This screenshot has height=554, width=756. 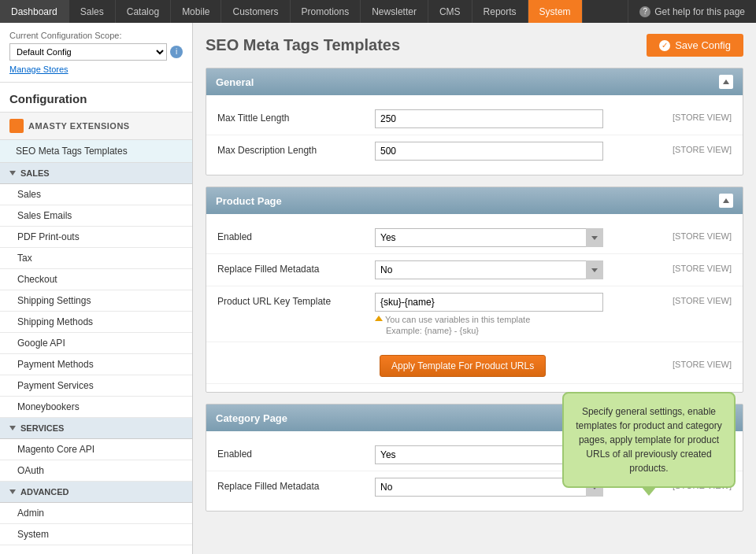 I want to click on sidebar-group-sales: SALES, so click(x=96, y=173).